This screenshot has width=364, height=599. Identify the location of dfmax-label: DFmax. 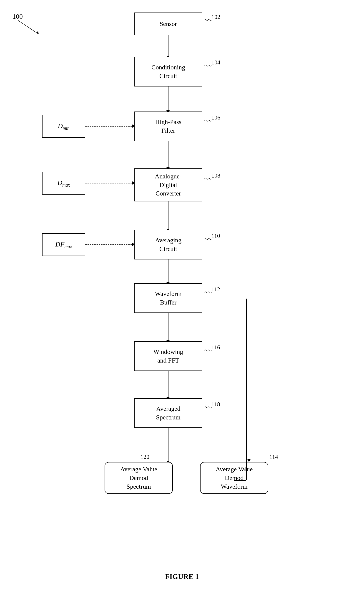
(64, 245).